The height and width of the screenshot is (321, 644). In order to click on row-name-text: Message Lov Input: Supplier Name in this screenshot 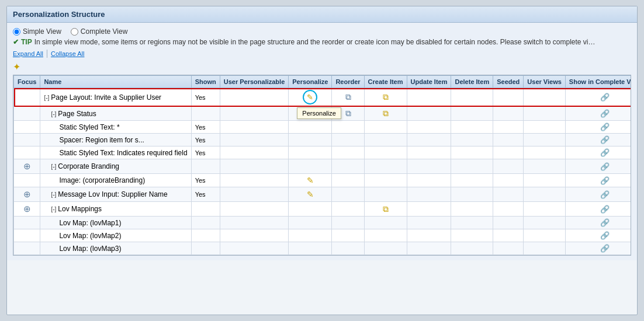, I will do `click(112, 194)`.